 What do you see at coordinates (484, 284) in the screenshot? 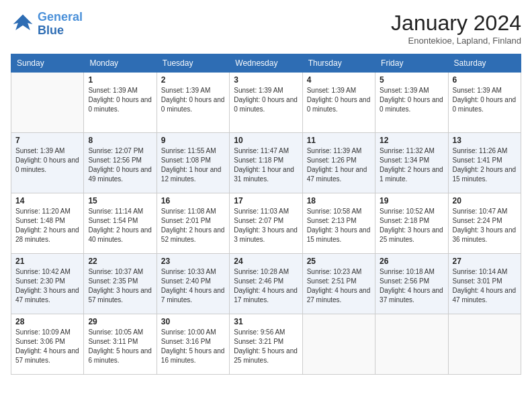
I see `calendar-cell: 27Sunrise: 10:14 AMSunset: 3:01 PMDaylig…` at bounding box center [484, 284].